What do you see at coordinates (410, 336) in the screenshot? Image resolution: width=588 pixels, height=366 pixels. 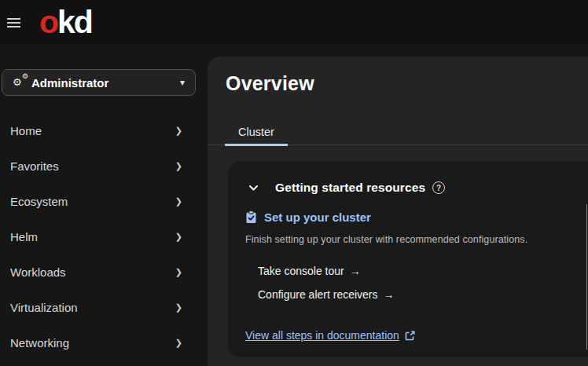 I see `external-link-icon` at bounding box center [410, 336].